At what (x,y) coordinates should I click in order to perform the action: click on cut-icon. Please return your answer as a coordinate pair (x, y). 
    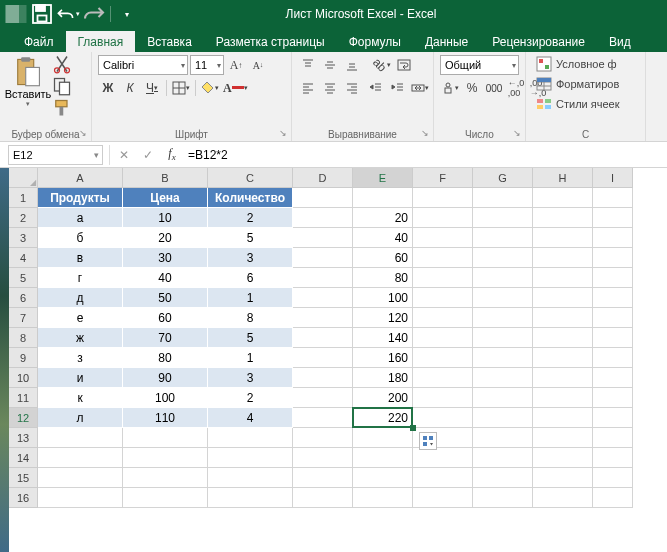
    Looking at the image, I should click on (62, 64).